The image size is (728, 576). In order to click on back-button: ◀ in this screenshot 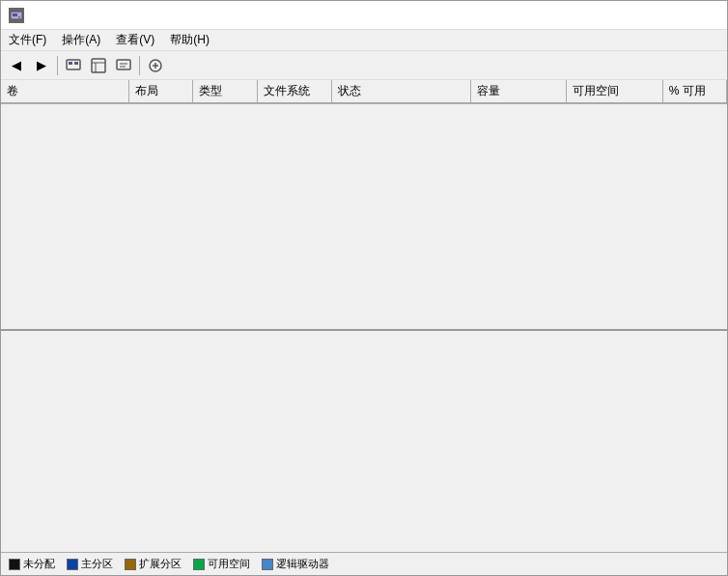, I will do `click(16, 66)`.